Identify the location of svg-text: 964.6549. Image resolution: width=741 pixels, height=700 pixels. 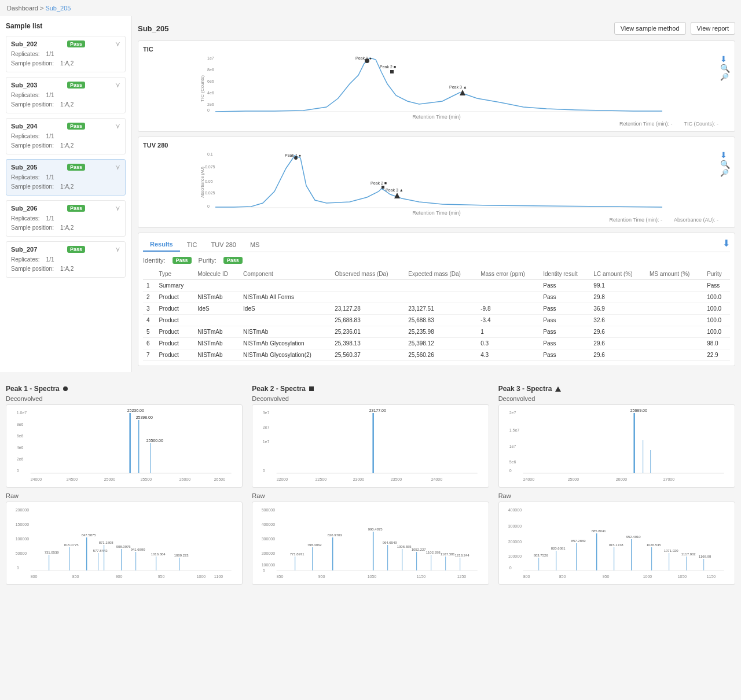
(390, 543).